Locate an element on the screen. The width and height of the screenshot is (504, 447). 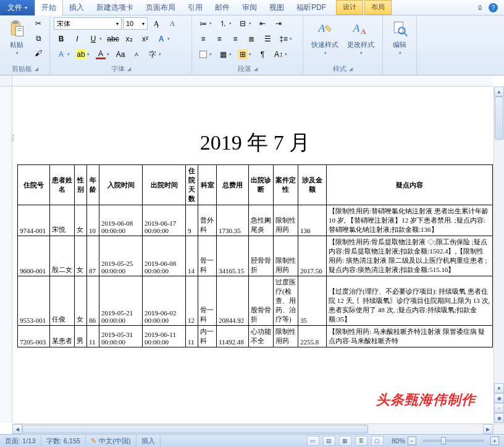
vertical-ruler is located at coordinates (6, 255).